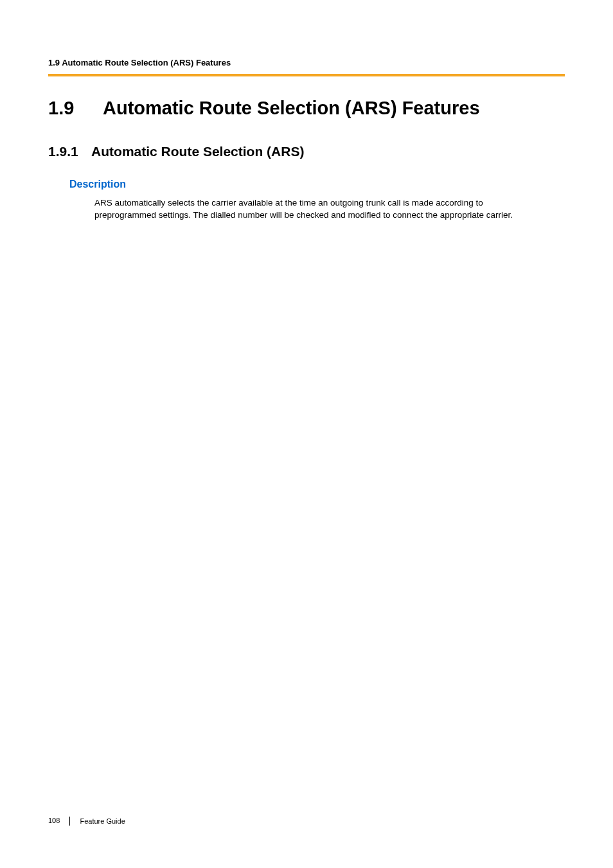 This screenshot has height=868, width=613. What do you see at coordinates (102, 821) in the screenshot?
I see `footer-label: Feature Guide` at bounding box center [102, 821].